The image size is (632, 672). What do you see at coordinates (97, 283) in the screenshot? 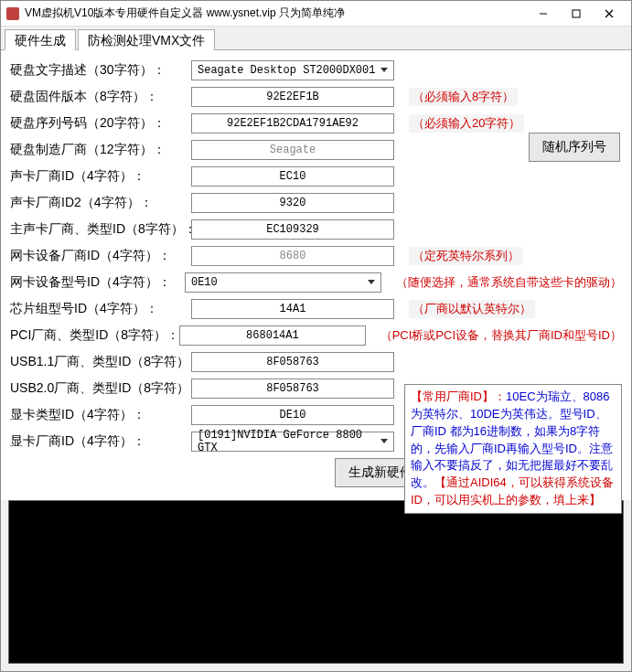
I see `label-nic-did: 网卡设备型号ID（4字符）：` at bounding box center [97, 283].